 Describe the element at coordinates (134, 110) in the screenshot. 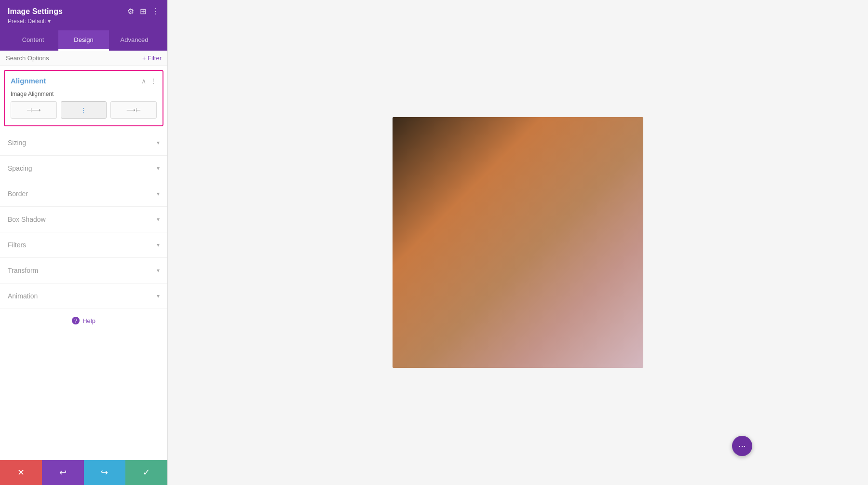

I see `align-right-button: ⟶⊢` at that location.